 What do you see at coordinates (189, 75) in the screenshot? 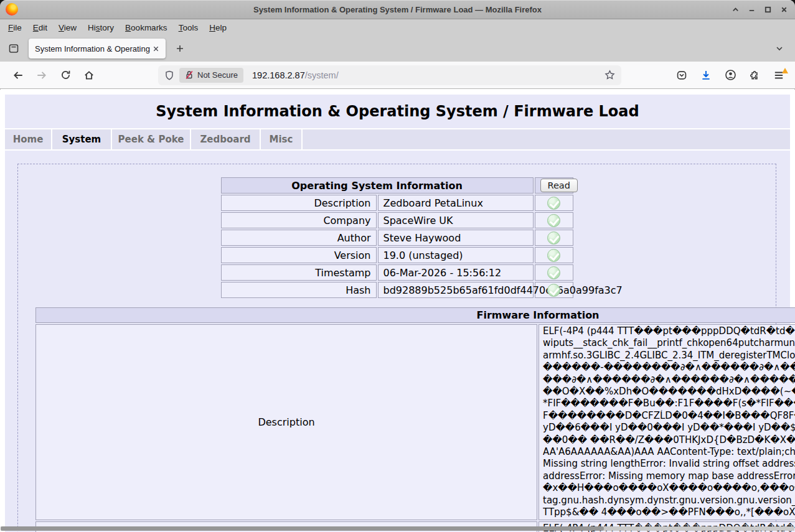
I see `insecure-lock-icon` at bounding box center [189, 75].